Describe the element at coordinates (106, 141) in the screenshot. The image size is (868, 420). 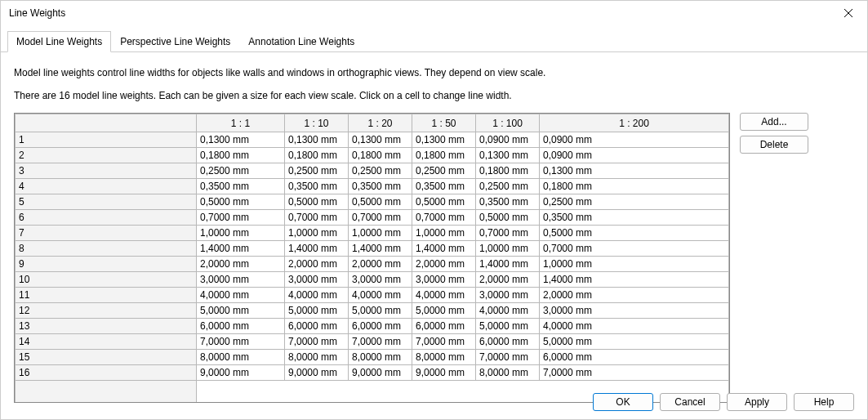
I see `row-header: 1` at that location.